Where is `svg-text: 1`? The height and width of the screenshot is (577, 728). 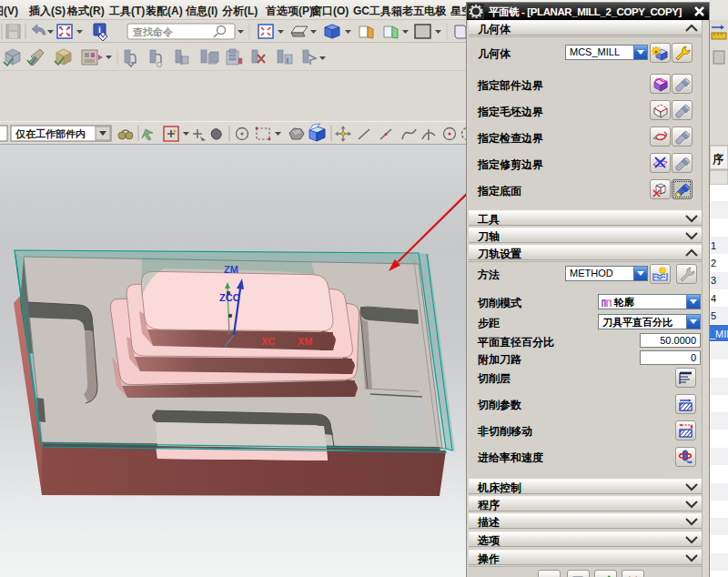
svg-text: 1 is located at coordinates (713, 246).